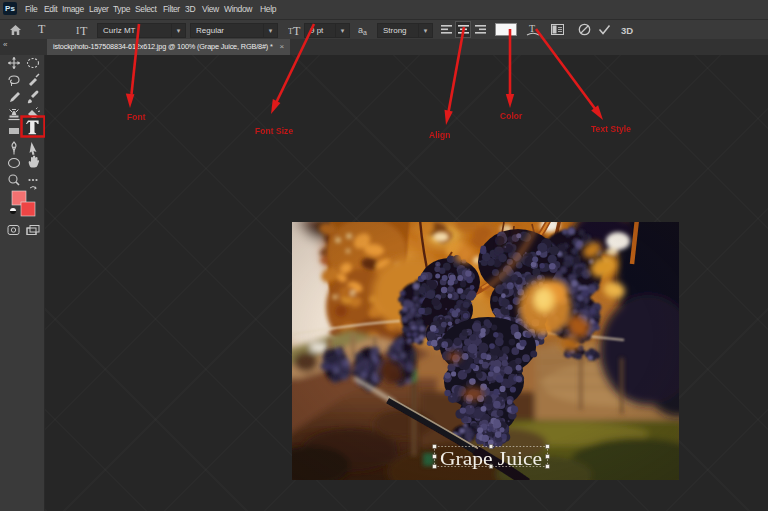 This screenshot has width=768, height=511. What do you see at coordinates (365, 32) in the screenshot?
I see `svg-text: a` at bounding box center [365, 32].